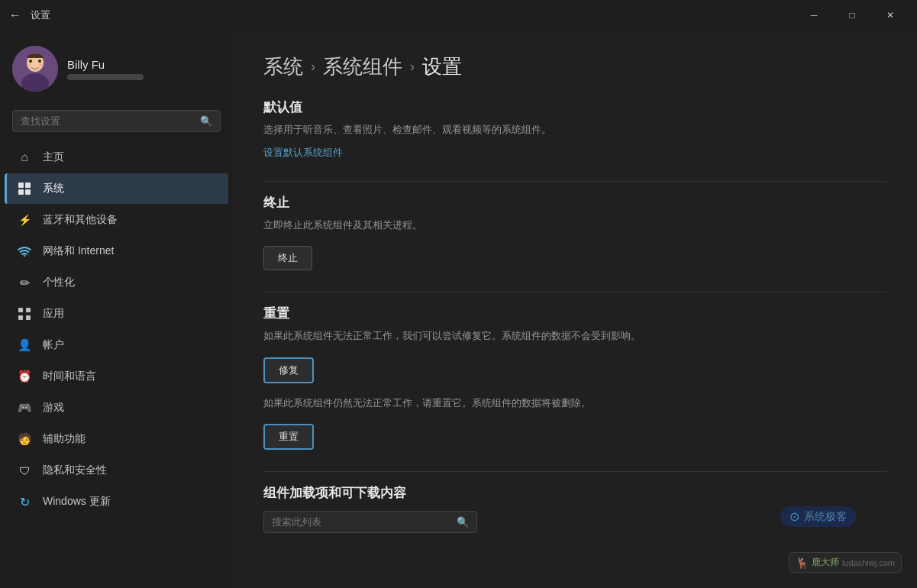 The height and width of the screenshot is (588, 917). What do you see at coordinates (53, 157) in the screenshot?
I see `sidebar-item-home-label: 主页` at bounding box center [53, 157].